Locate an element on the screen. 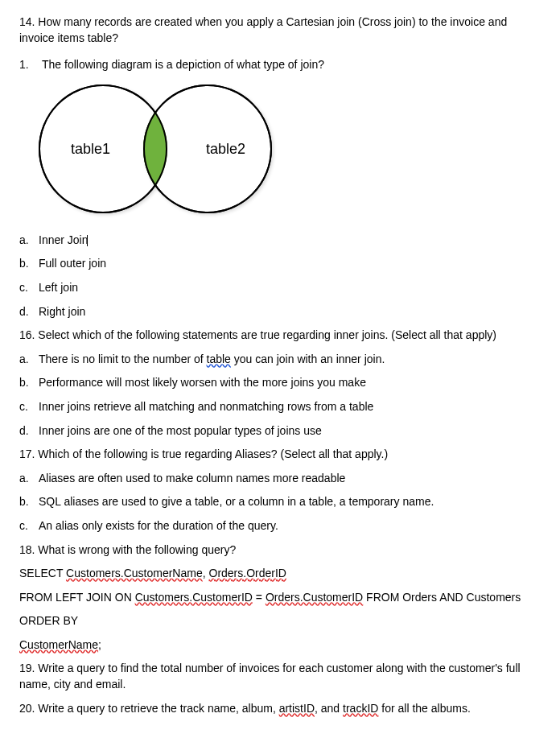  spell-underline: Orders.OrderID is located at coordinates (248, 573).